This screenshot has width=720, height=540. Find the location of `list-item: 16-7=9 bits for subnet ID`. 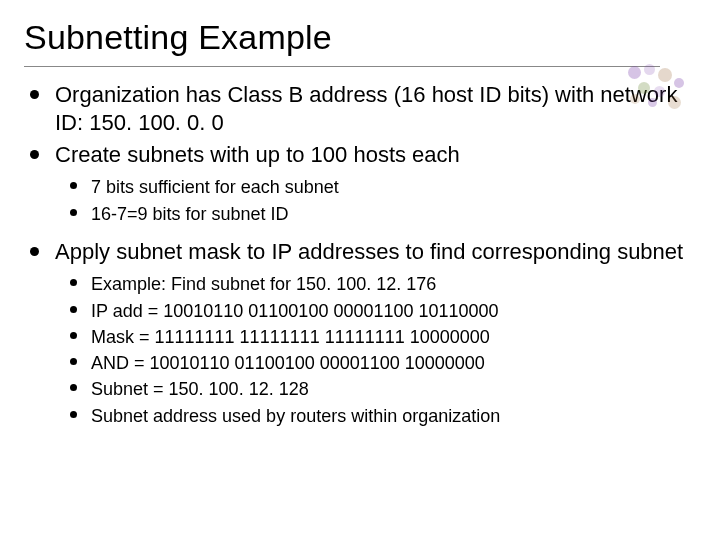

list-item: 16-7=9 bits for subnet ID is located at coordinates (360, 214).